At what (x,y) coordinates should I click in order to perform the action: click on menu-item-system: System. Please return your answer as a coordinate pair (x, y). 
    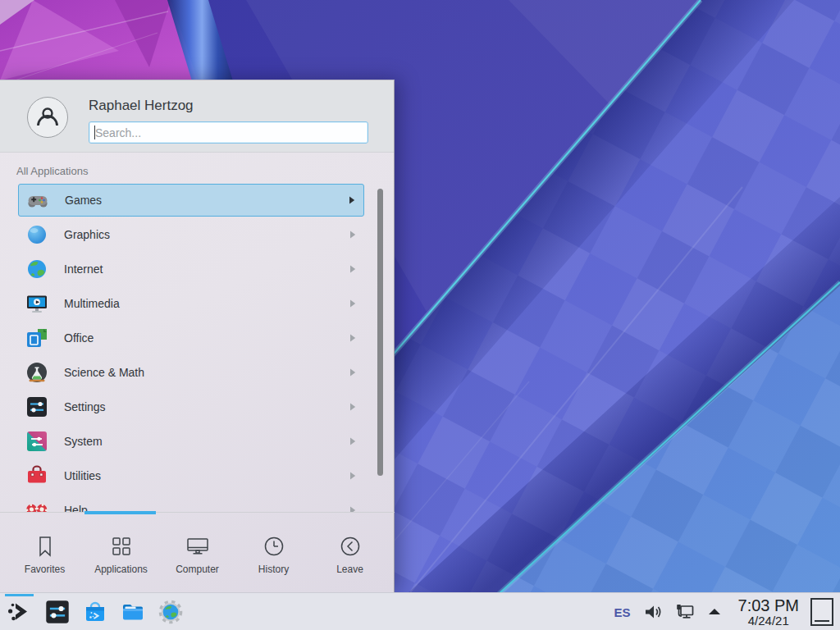
    Looking at the image, I should click on (191, 441).